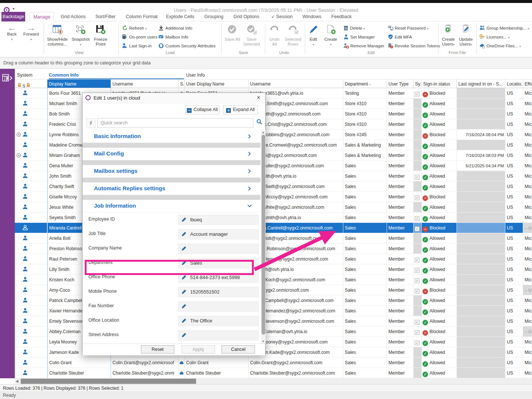  I want to click on scroll-left-arrow-icon: ◀, so click(17, 381).